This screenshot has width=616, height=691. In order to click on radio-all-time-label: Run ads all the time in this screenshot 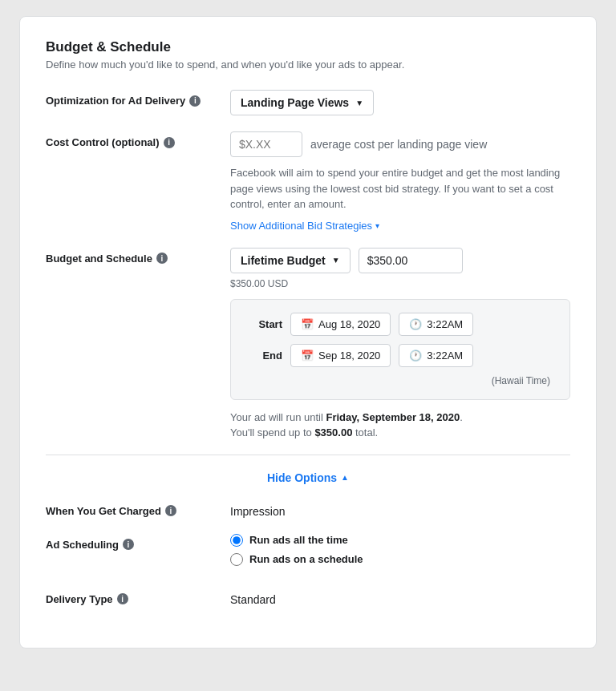, I will do `click(298, 540)`.